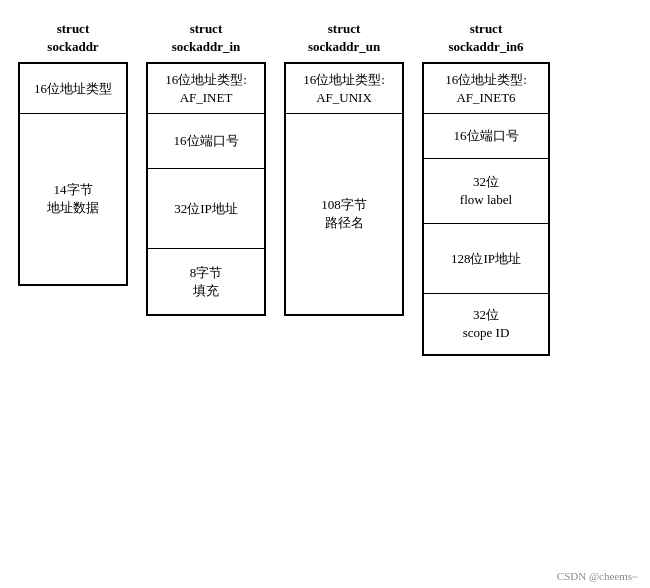  What do you see at coordinates (486, 324) in the screenshot?
I see `cell-sockaddr_in6-4: 32位 scope ID` at bounding box center [486, 324].